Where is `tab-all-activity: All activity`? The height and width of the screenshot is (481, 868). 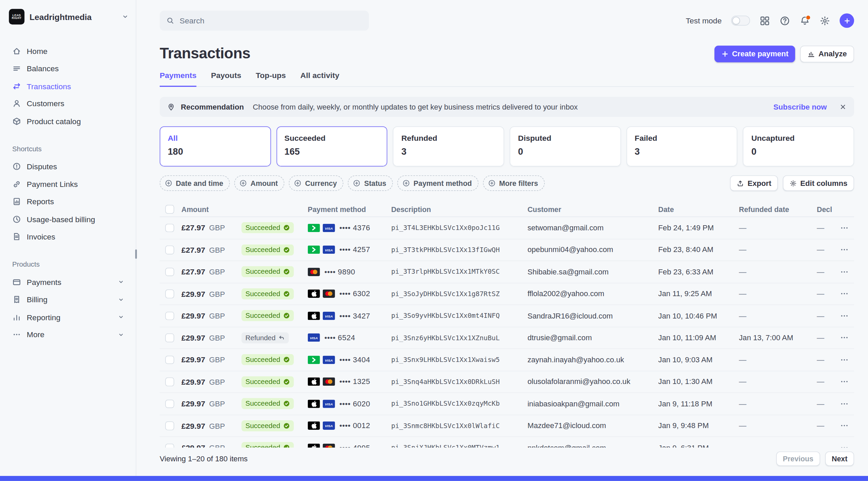
tab-all-activity: All activity is located at coordinates (320, 79).